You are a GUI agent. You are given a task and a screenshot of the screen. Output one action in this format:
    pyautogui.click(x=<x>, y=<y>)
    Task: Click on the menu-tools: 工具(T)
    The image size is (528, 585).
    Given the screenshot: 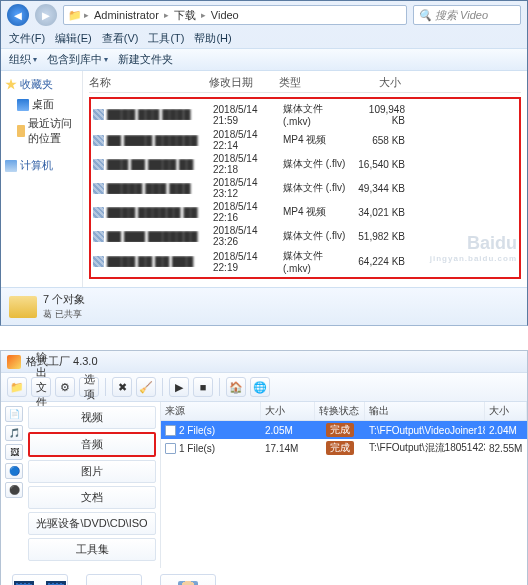 What is the action you would take?
    pyautogui.click(x=166, y=38)
    